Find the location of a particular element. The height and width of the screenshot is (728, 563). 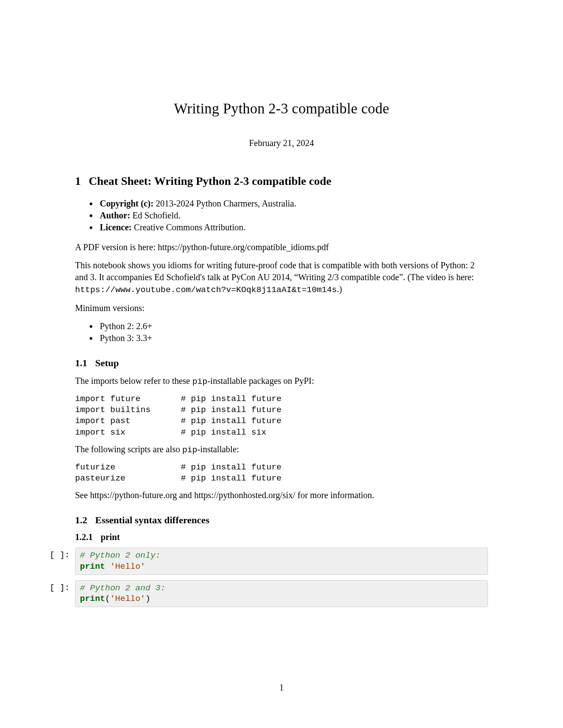

meta-copyright-value: 2013-2024 Python Charmers, Australia. is located at coordinates (225, 203).